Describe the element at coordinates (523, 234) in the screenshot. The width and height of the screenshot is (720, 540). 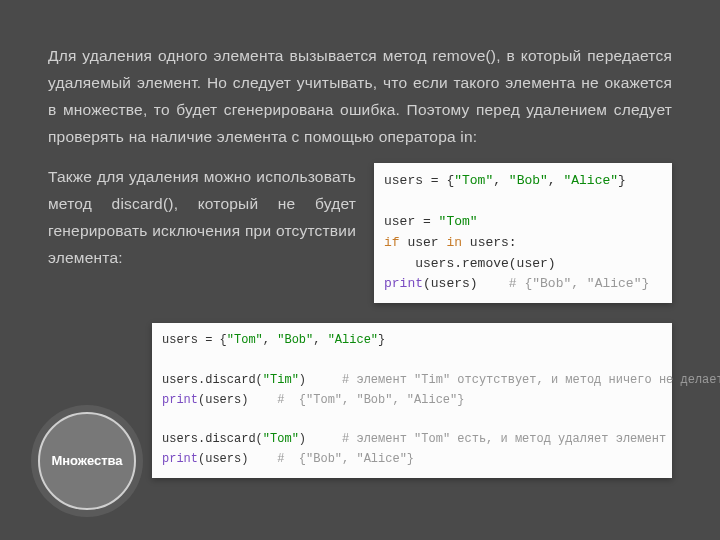
I see `code-example-remove: users = {"Tom", "Bob", "Alice"} user = "…` at that location.